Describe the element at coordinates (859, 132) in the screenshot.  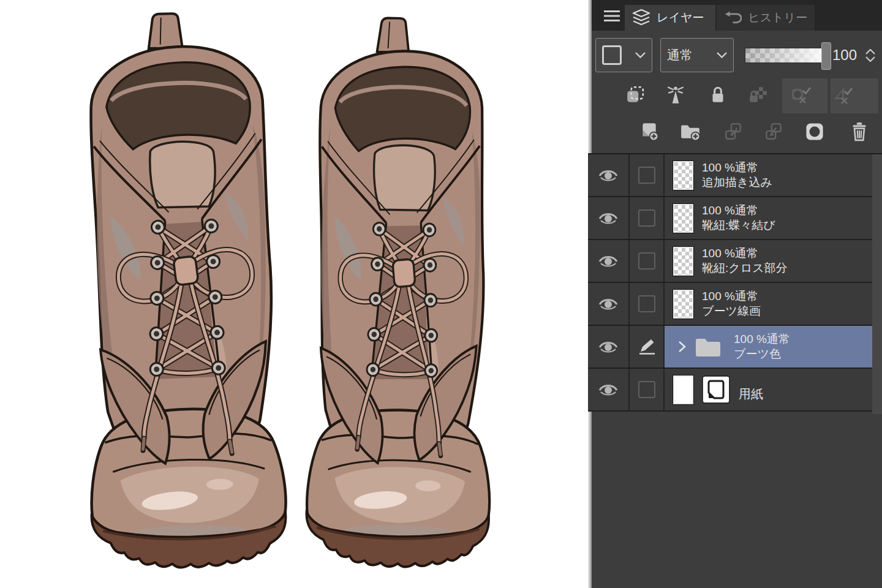
I see `trash-icon` at that location.